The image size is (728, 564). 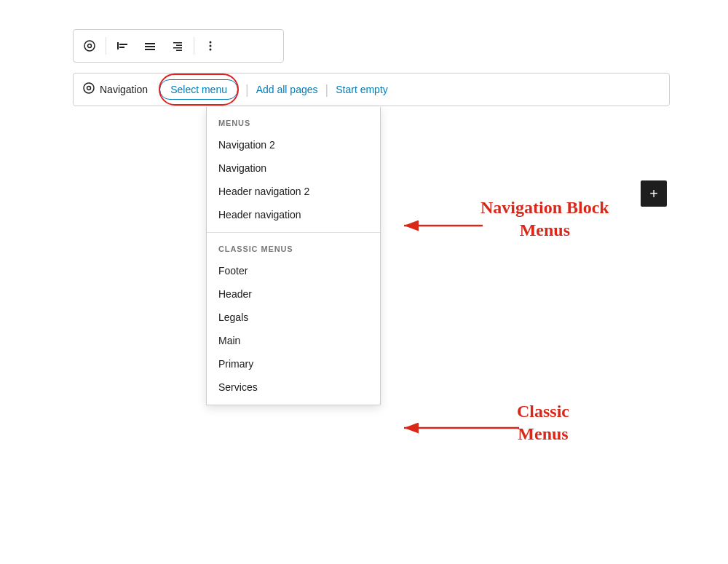 What do you see at coordinates (178, 46) in the screenshot?
I see `toolbar` at bounding box center [178, 46].